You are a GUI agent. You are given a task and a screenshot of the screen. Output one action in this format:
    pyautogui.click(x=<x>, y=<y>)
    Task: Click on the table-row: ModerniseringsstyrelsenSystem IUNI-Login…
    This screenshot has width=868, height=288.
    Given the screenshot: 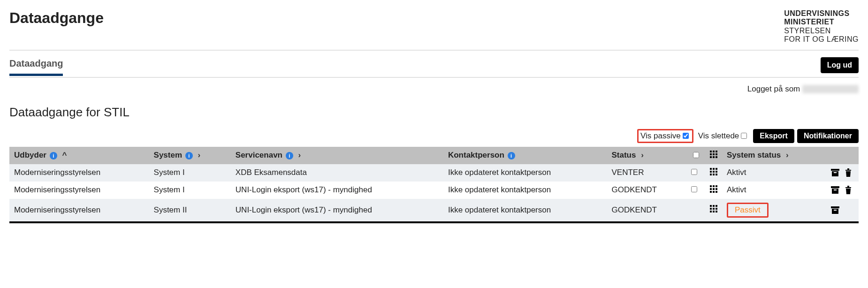 What is the action you would take?
    pyautogui.click(x=434, y=190)
    